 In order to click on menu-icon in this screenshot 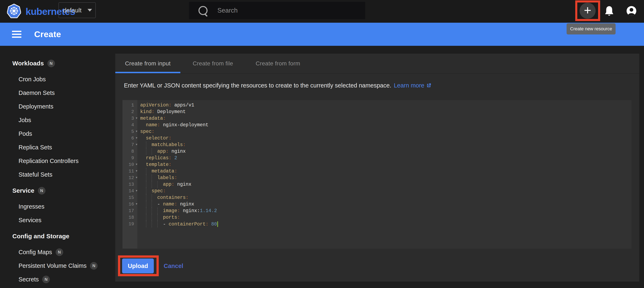, I will do `click(17, 34)`.